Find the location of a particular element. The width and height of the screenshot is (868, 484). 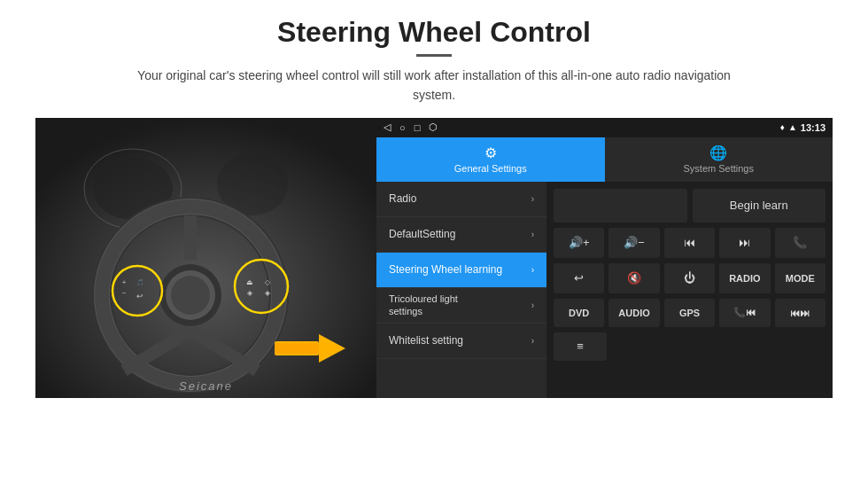

menu-icon: ⬡ is located at coordinates (433, 128).